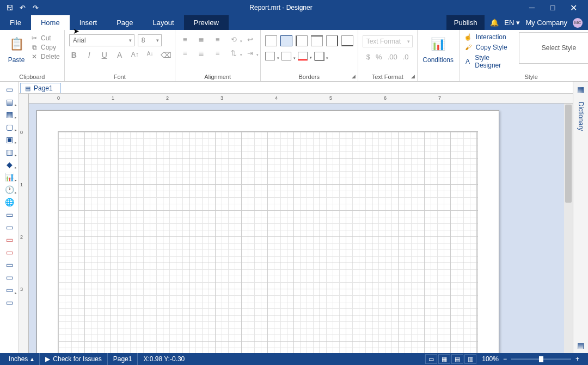  Describe the element at coordinates (270, 56) in the screenshot. I see `fill-color-button` at that location.